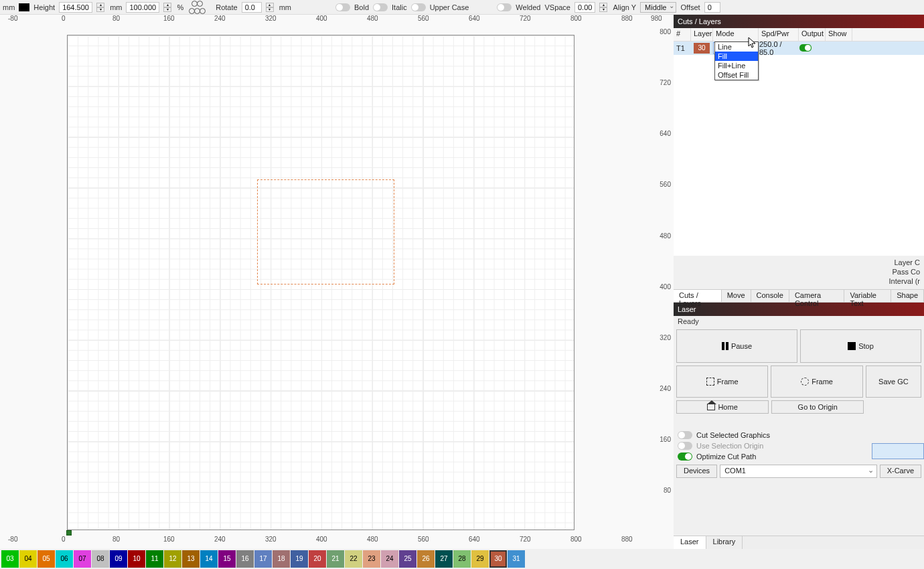 The height and width of the screenshot is (569, 924). Describe the element at coordinates (173, 559) in the screenshot. I see `palette-swatch-12: 12` at that location.